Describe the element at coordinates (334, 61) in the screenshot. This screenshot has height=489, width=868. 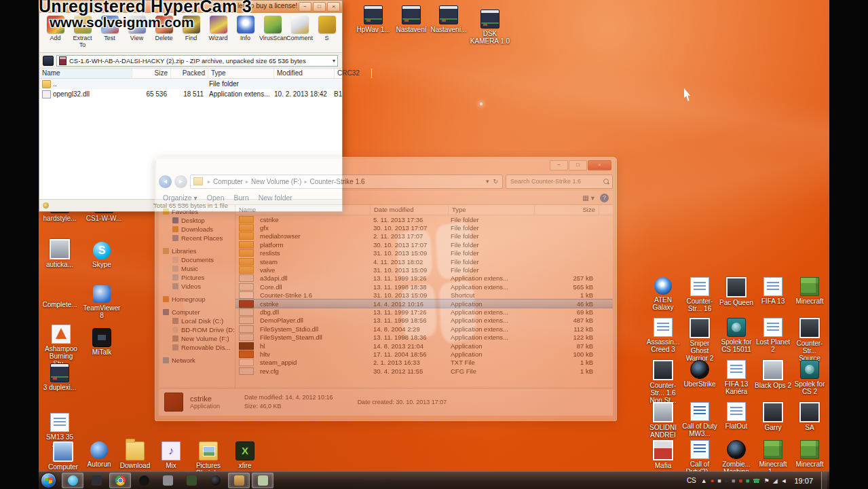
I see `chevron-down-icon: ▾` at that location.